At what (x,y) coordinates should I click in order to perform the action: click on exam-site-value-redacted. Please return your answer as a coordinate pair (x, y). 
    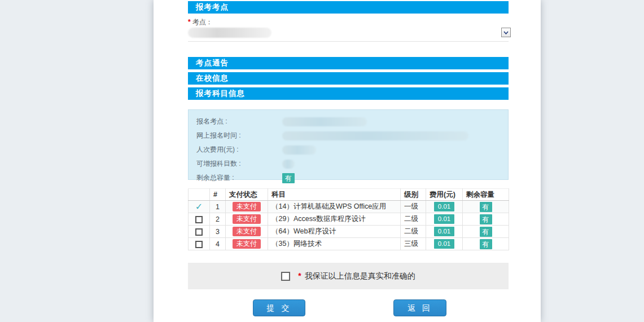
    Looking at the image, I should click on (230, 33).